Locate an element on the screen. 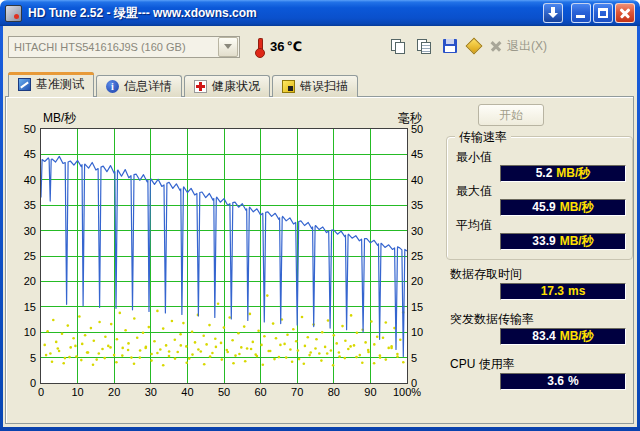 The image size is (640, 431). chevron-down-icon is located at coordinates (228, 48).